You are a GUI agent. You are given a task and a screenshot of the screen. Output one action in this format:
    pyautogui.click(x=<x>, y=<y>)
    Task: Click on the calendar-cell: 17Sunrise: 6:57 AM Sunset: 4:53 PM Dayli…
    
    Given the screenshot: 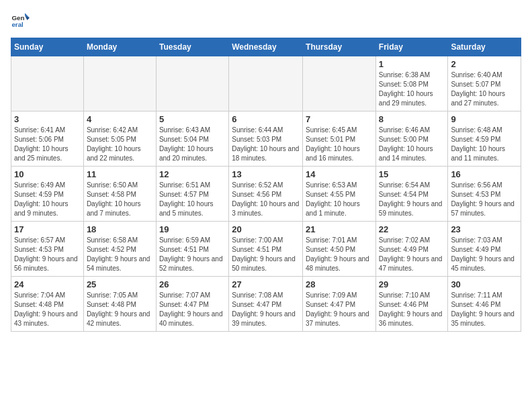 What is the action you would take?
    pyautogui.click(x=48, y=249)
    